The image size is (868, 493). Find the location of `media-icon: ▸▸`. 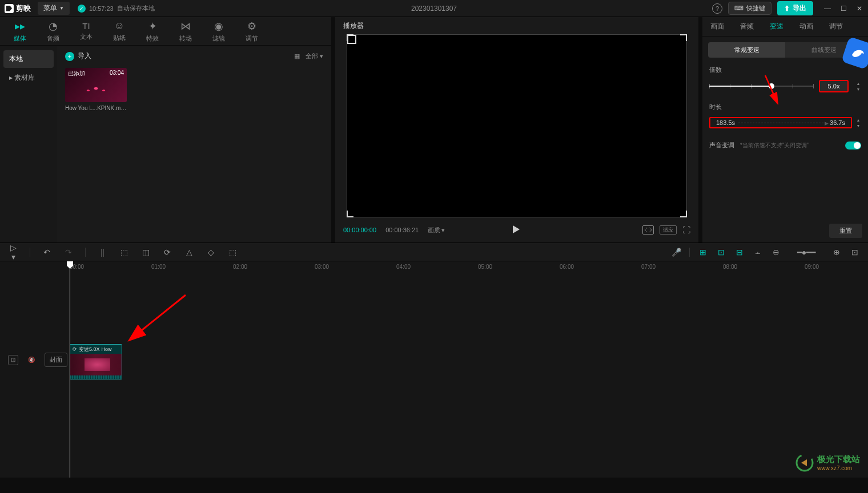

media-icon: ▸▸ is located at coordinates (20, 26).